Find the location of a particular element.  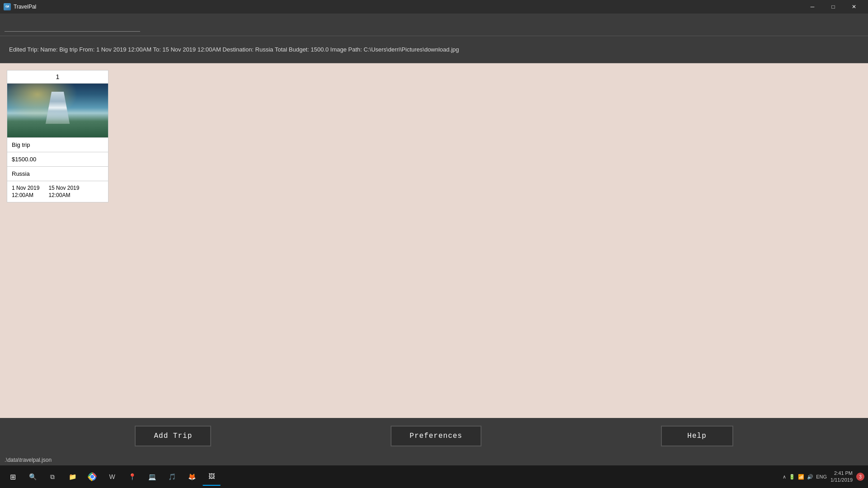

taskbar-left: ⊞ 🔍 ⧉ 📁 W 📍 💻 🎵 🦊 🖼 is located at coordinates (112, 477).